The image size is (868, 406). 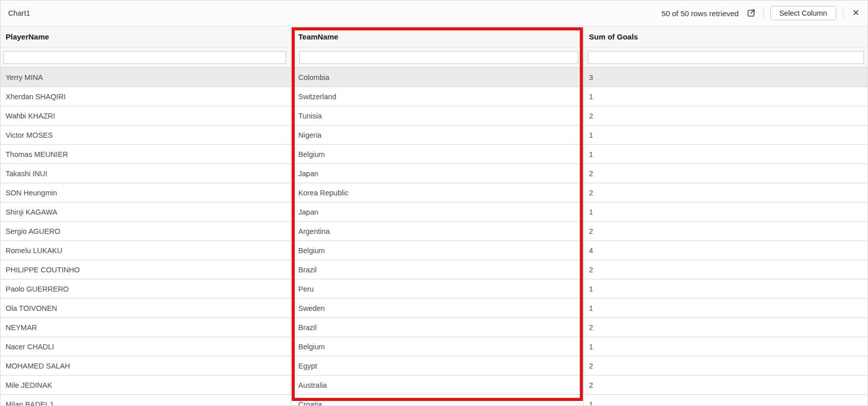 What do you see at coordinates (435, 308) in the screenshot?
I see `table-row: Ola TOIVONENSweden1` at bounding box center [435, 308].